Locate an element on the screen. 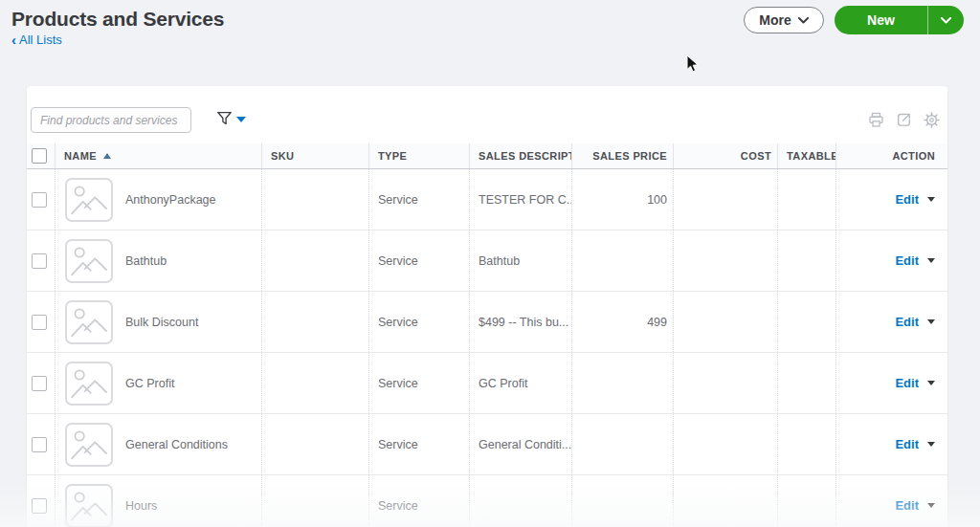 Image resolution: width=980 pixels, height=527 pixels. col-header-taxable: TAXABLE is located at coordinates (806, 156).